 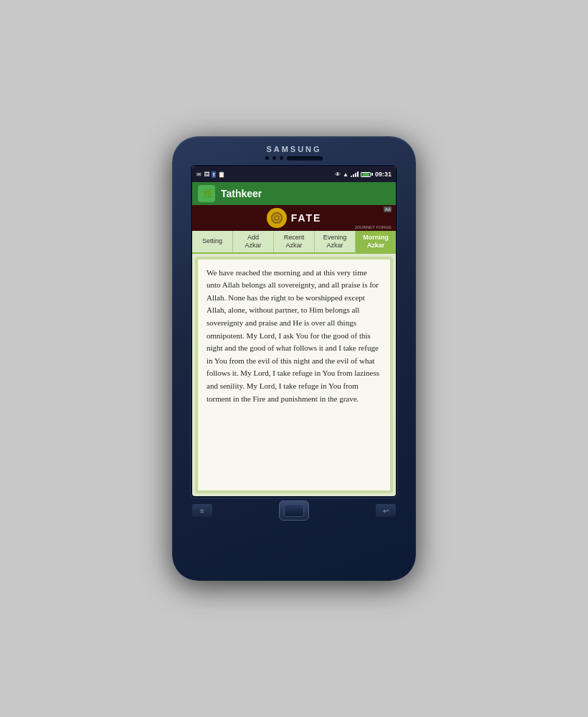 I want to click on speaker-bar, so click(x=305, y=158).